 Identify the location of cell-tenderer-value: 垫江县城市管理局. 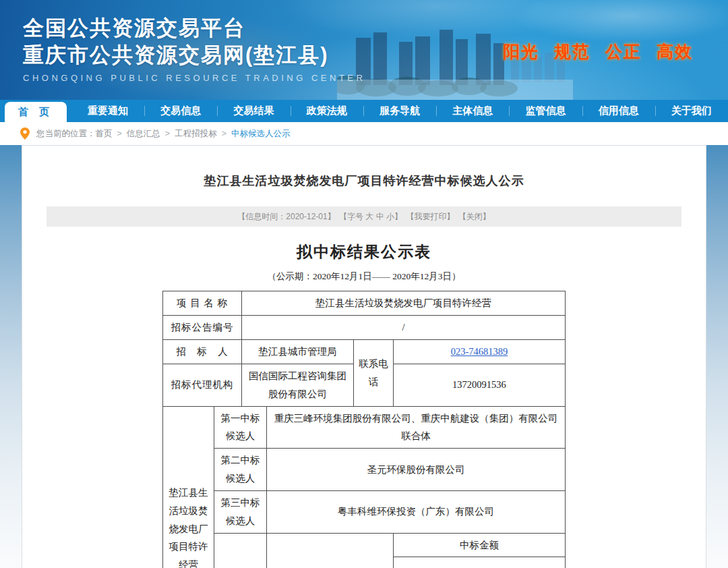
(297, 352).